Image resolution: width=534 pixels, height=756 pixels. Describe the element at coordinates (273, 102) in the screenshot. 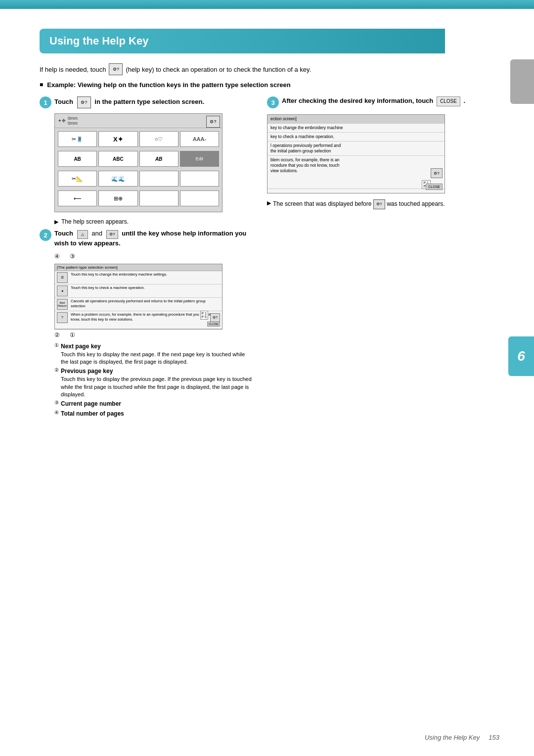

I see `step3-circle: 3` at that location.